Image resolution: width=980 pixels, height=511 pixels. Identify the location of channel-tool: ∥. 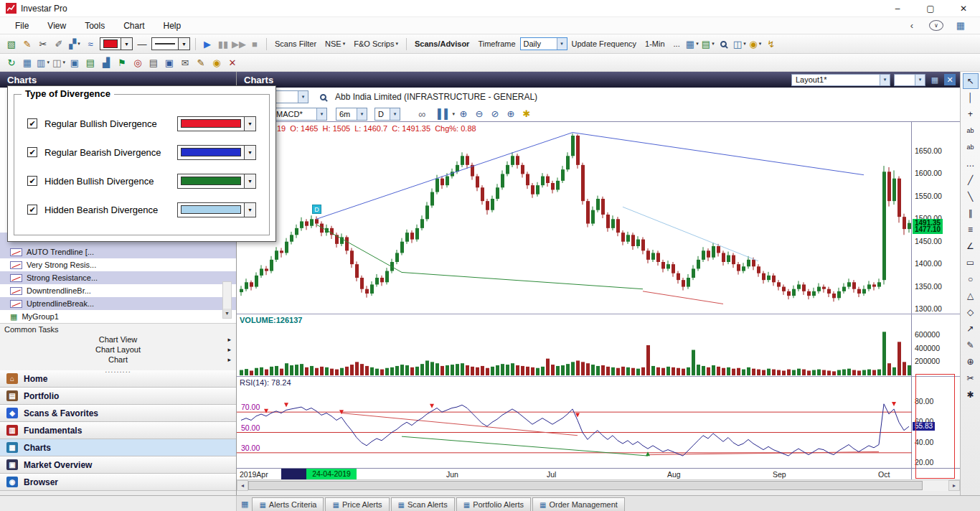
(971, 213).